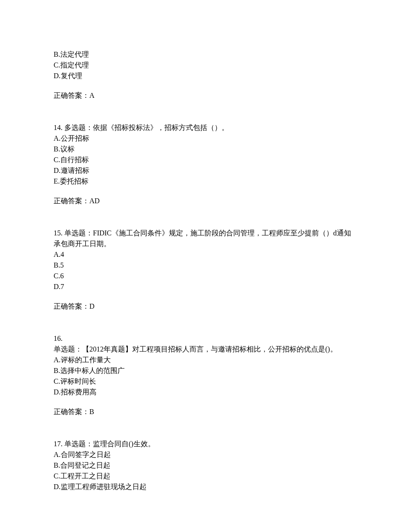 This screenshot has width=411, height=532. What do you see at coordinates (206, 444) in the screenshot?
I see `question-text: 17. 单选题：监理合同自()生效。` at bounding box center [206, 444].